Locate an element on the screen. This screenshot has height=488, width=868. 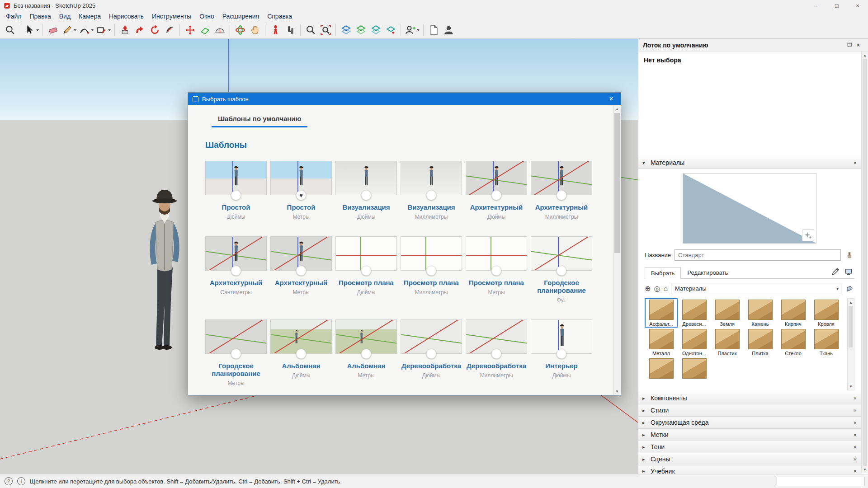
template-card-6: АрхитектурныйСантиметры is located at coordinates (236, 270).